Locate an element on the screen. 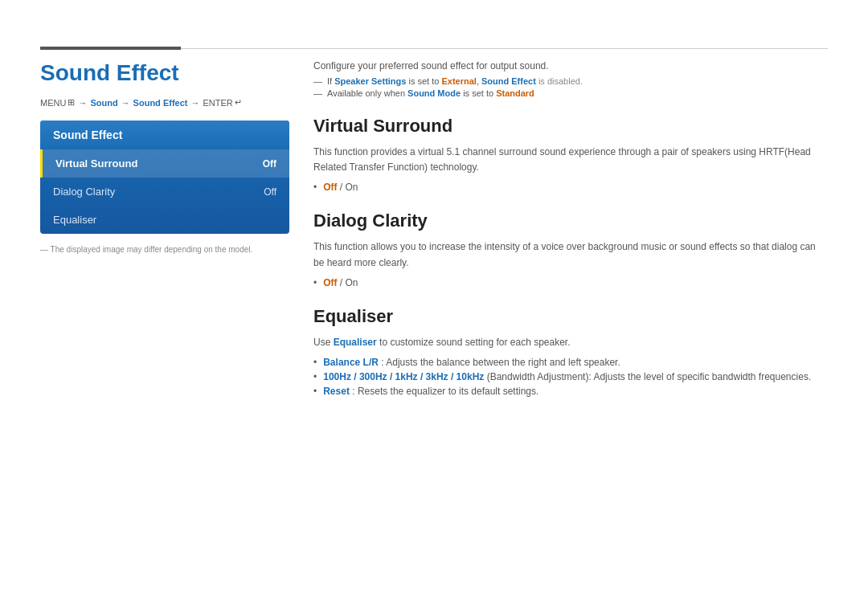 The height and width of the screenshot is (613, 868). menu-box-header: Sound Effect is located at coordinates (165, 135).